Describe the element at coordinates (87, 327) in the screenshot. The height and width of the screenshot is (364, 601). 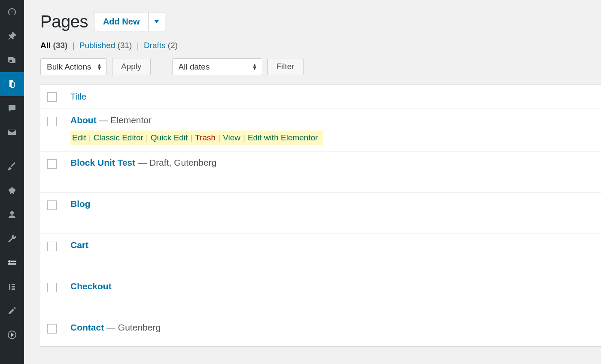
I see `page-title-link: Contact` at that location.